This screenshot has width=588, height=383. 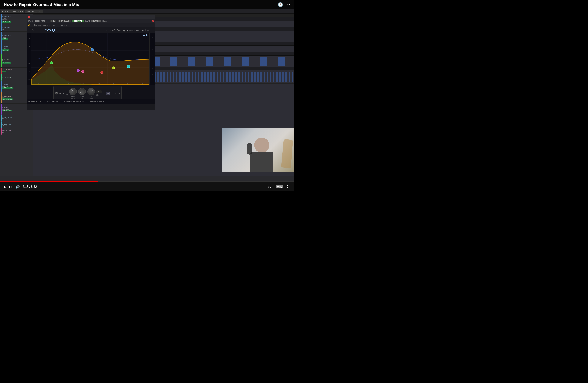 What do you see at coordinates (99, 92) in the screenshot?
I see `filter-type-btn: Bell` at bounding box center [99, 92].